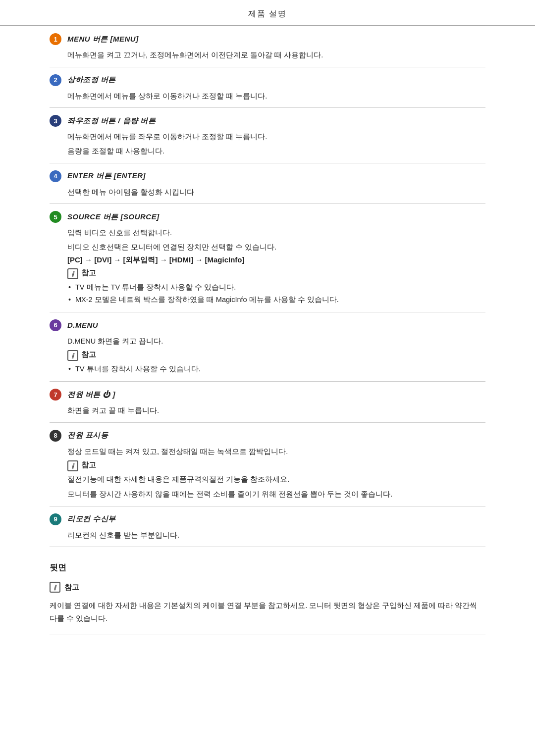 This screenshot has width=535, height=756. Describe the element at coordinates (276, 287) in the screenshot. I see `bullet-5-1: TV 메뉴는 TV 튜너를 장착시 사용할 수 있습니다.` at that location.